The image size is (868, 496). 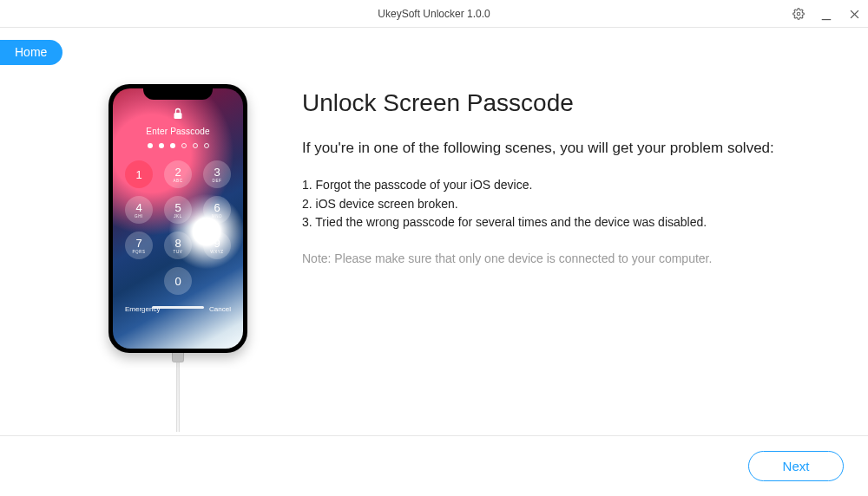 I want to click on usb-cable, so click(x=178, y=397).